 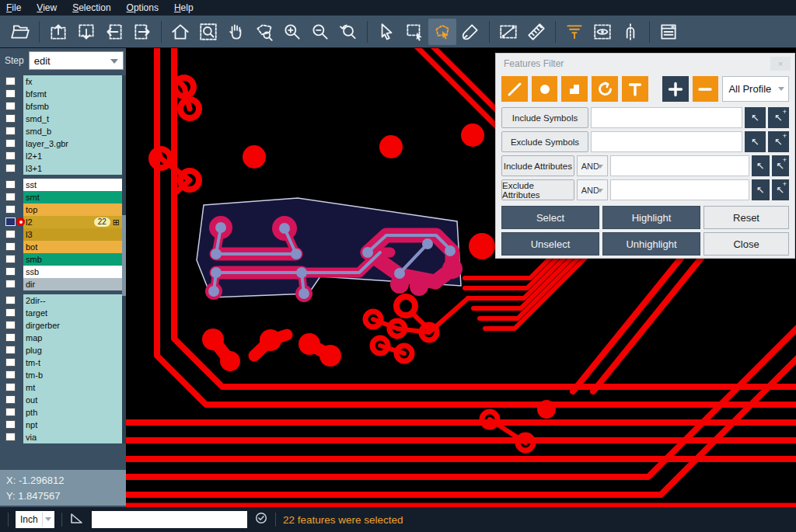 What do you see at coordinates (63, 82) in the screenshot?
I see `layer-row: fx` at bounding box center [63, 82].